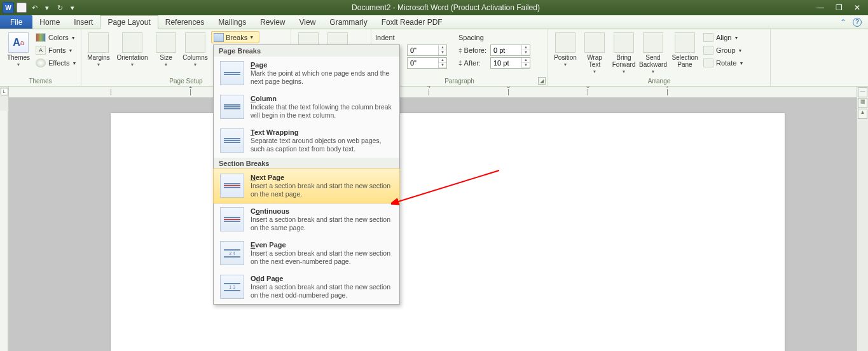  What do you see at coordinates (473, 63) in the screenshot?
I see `spacing-after-label: ‡After:` at bounding box center [473, 63].